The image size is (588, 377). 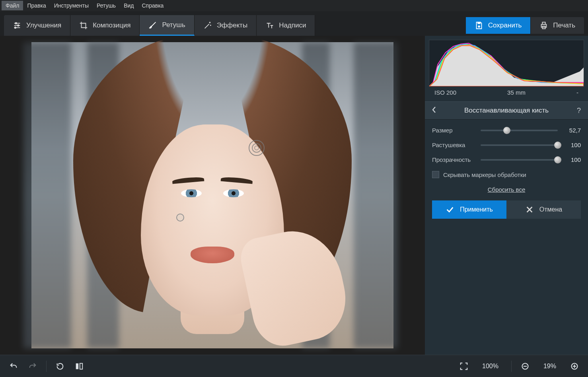 What do you see at coordinates (572, 130) in the screenshot?
I see `slider-size-value: 52,7` at bounding box center [572, 130].